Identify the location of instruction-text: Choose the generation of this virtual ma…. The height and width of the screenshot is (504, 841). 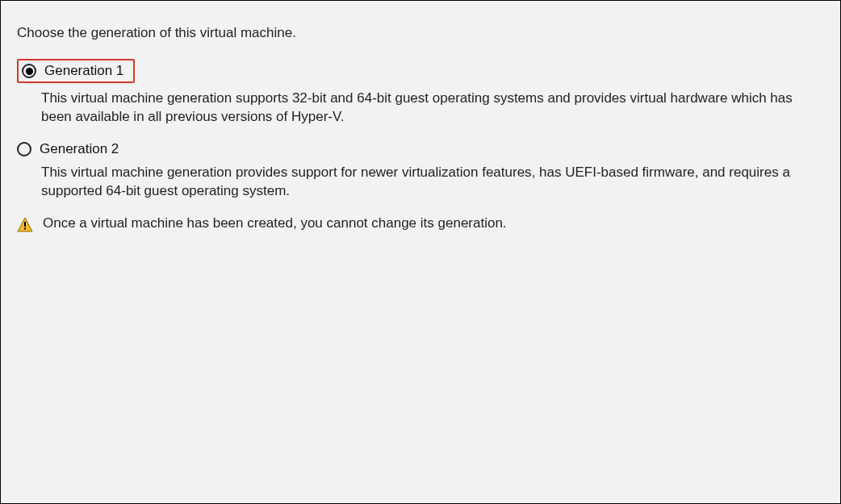
(420, 33).